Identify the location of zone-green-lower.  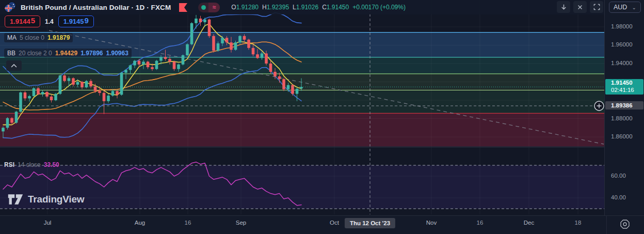
(302, 101).